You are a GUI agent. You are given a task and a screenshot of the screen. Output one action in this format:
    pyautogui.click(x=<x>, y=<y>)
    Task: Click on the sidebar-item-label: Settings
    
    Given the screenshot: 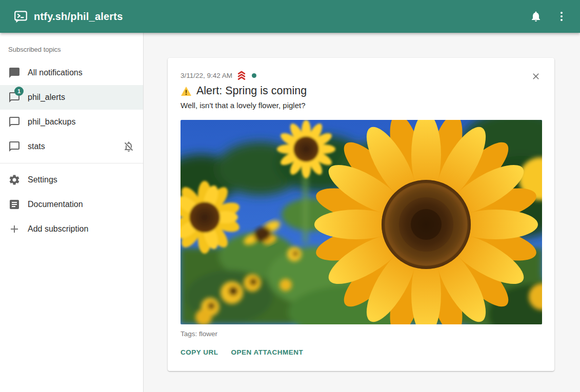 What is the action you would take?
    pyautogui.click(x=43, y=180)
    